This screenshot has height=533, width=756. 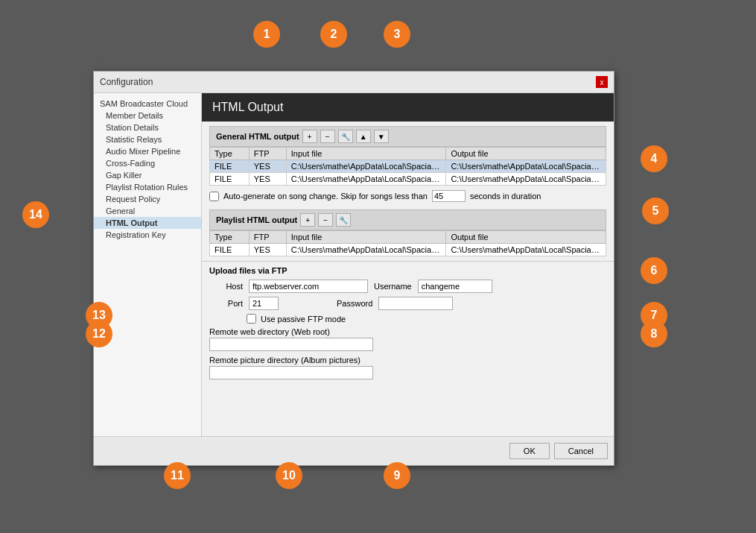 What do you see at coordinates (530, 451) in the screenshot?
I see `ok-button: OK` at bounding box center [530, 451].